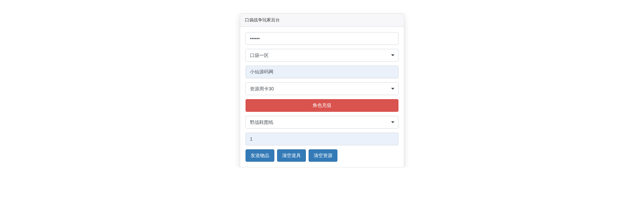 This screenshot has height=222, width=644. I want to click on item-select-row: 野战鞋图纸, so click(322, 122).